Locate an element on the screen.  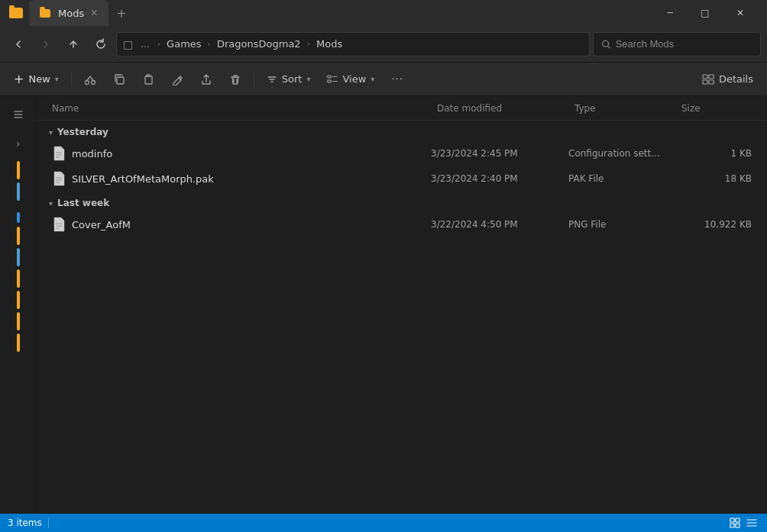
breadcrumb-dragonsdogma2: DragonsDogma2 is located at coordinates (259, 44).